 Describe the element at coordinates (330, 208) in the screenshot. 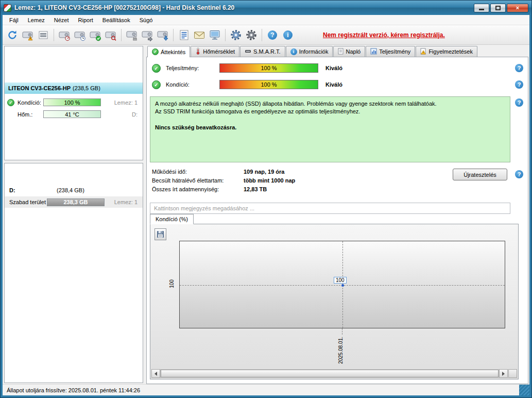

I see `comment-input` at that location.